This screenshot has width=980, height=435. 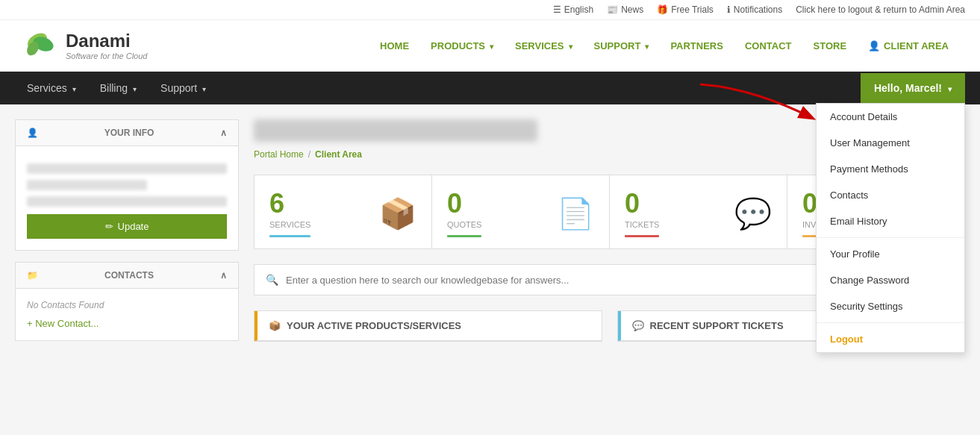 What do you see at coordinates (127, 236) in the screenshot?
I see `sidebar: 👤 YOUR INFO ∧ ✏ Update 📁 CONTACTS ∧` at bounding box center [127, 236].